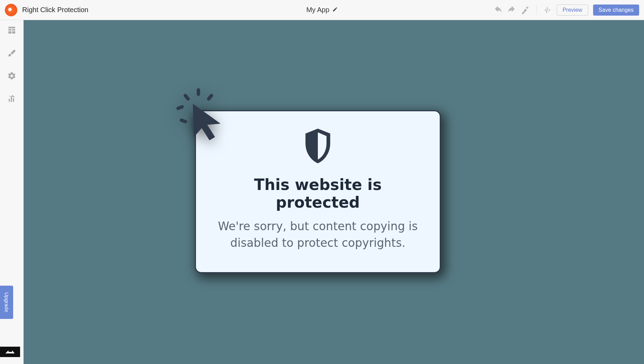 This screenshot has width=644, height=364. What do you see at coordinates (512, 10) in the screenshot?
I see `redo-icon` at bounding box center [512, 10].